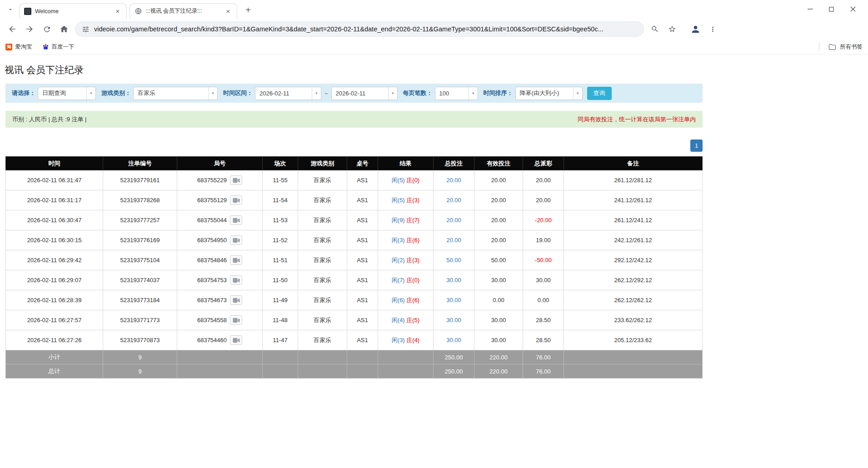 The width and height of the screenshot is (868, 468). I want to click on total-label: 总计, so click(55, 372).